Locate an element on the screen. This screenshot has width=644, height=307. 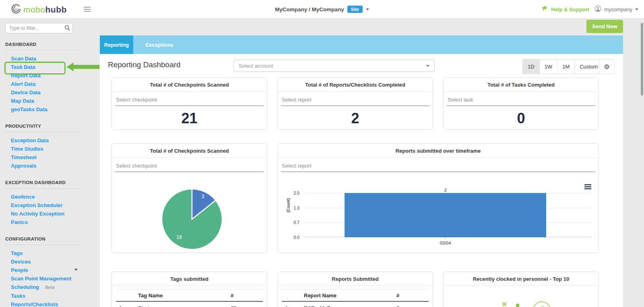
sidebar-item-no-activity-exception: No Activity Exception is located at coordinates (49, 214).